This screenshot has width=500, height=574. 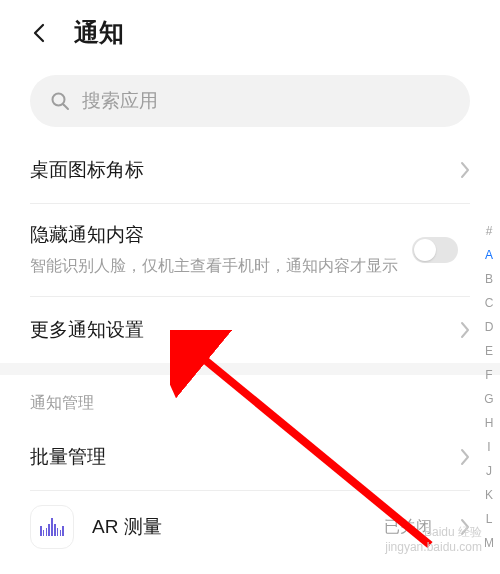 What do you see at coordinates (489, 471) in the screenshot?
I see `alpha-index-item: J` at bounding box center [489, 471].